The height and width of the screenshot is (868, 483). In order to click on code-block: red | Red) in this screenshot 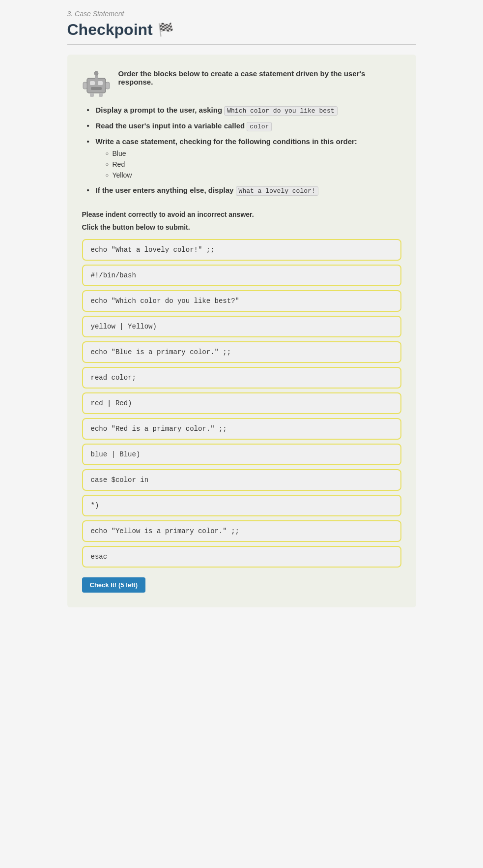, I will do `click(242, 403)`.